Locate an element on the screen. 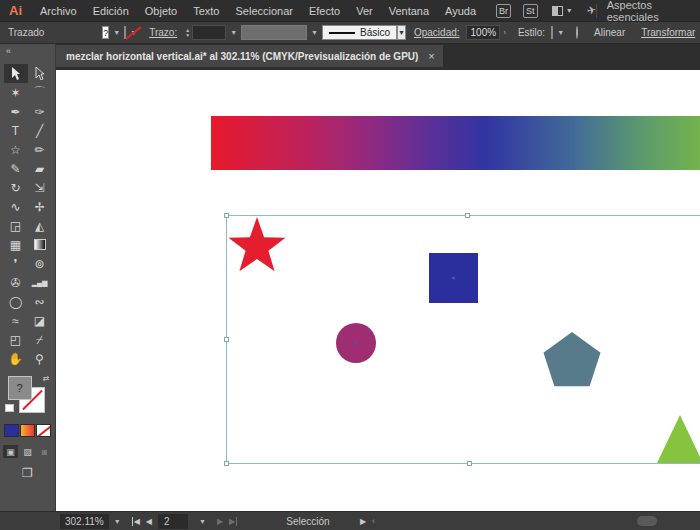  menu-item-ayuda: Ayuda is located at coordinates (460, 11).